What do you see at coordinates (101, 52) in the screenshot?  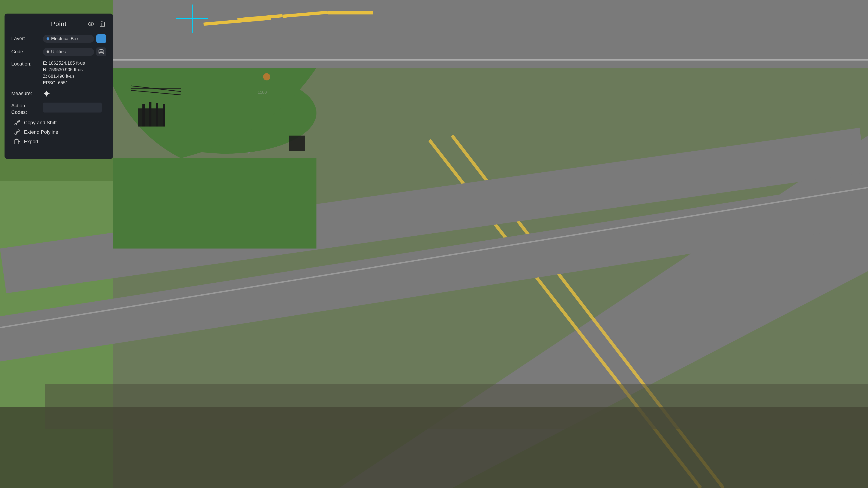 I see `stack-button` at bounding box center [101, 52].